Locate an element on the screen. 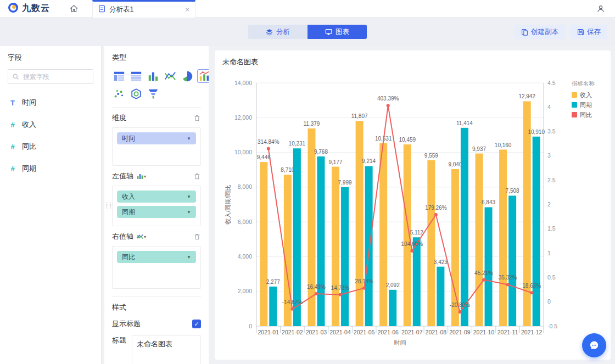  bar-value-label: 5,112 is located at coordinates (417, 233).